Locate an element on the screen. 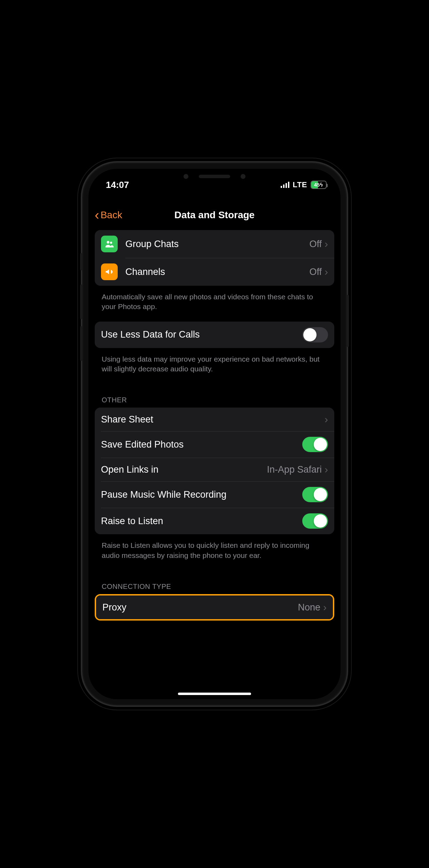  earpiece-speaker is located at coordinates (214, 176).